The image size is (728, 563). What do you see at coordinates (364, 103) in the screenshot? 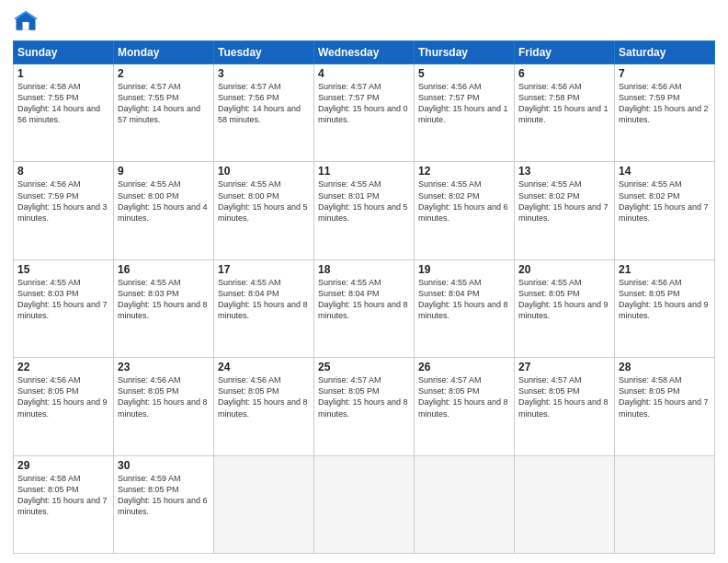
I see `cell-info: Sunrise: 4:57 AM Sunset: 7:57 PM Dayligh…` at bounding box center [364, 103].